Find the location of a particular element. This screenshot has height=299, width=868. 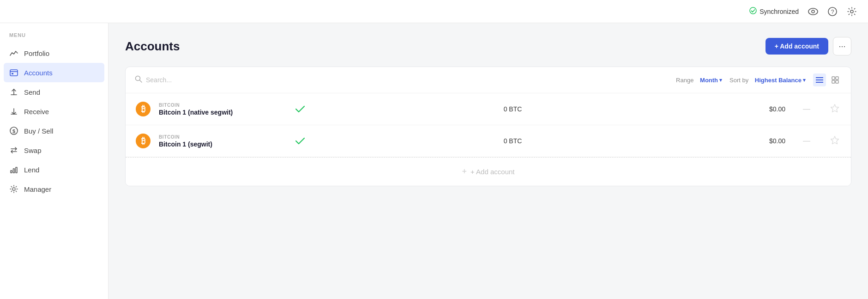

search-filters-bar: Range Month ▾ Sort by Highest Balance ▾ is located at coordinates (488, 80).